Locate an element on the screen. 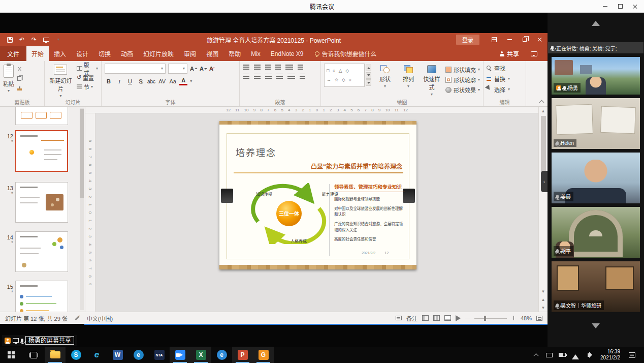  slideshow-view-button is located at coordinates (458, 318).